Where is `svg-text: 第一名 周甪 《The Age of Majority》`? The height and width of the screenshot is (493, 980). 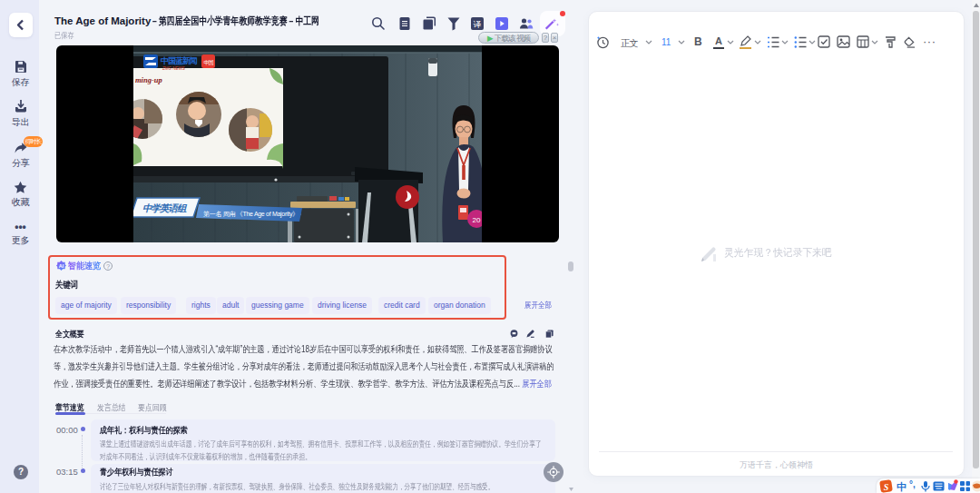
svg-text: 第一名 周甪 《The Age of Majority》 is located at coordinates (250, 214).